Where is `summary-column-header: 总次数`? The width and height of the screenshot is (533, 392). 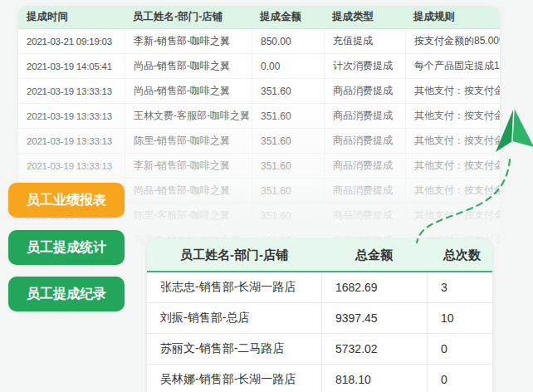 summary-column-header: 总次数 is located at coordinates (460, 256).